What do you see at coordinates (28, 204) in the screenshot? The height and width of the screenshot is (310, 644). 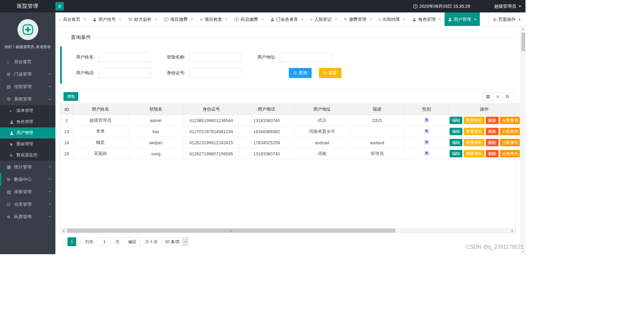 I see `sidebar-item-warehouse: ⊡ 仓库管理 ▼` at bounding box center [28, 204].